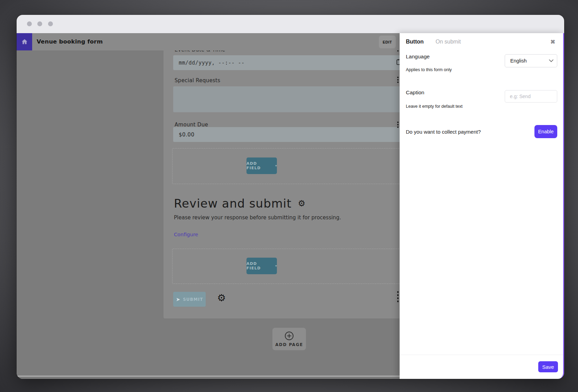 Image resolution: width=578 pixels, height=392 pixels. I want to click on section-heading-row: Review and submit ⚙, so click(240, 203).